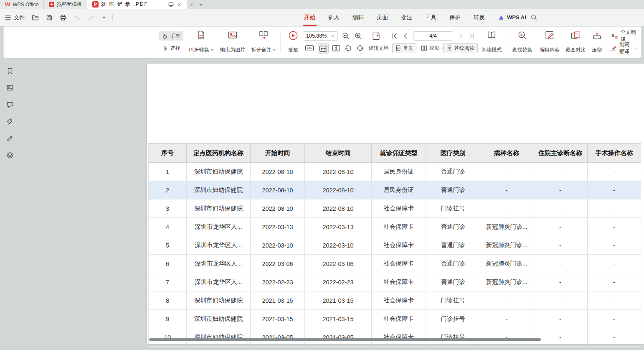 This screenshot has width=644, height=350. What do you see at coordinates (10, 138) in the screenshot?
I see `sidebar-annotate-button` at bounding box center [10, 138].